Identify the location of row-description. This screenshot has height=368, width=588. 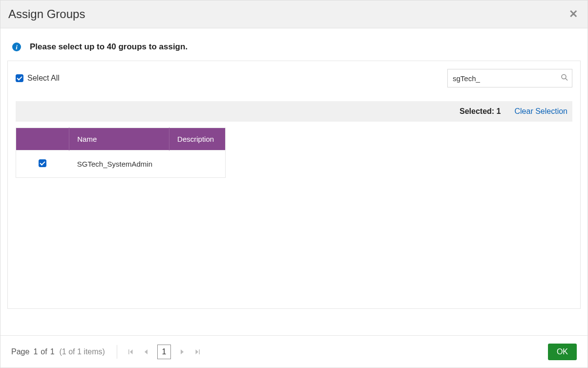
(197, 164).